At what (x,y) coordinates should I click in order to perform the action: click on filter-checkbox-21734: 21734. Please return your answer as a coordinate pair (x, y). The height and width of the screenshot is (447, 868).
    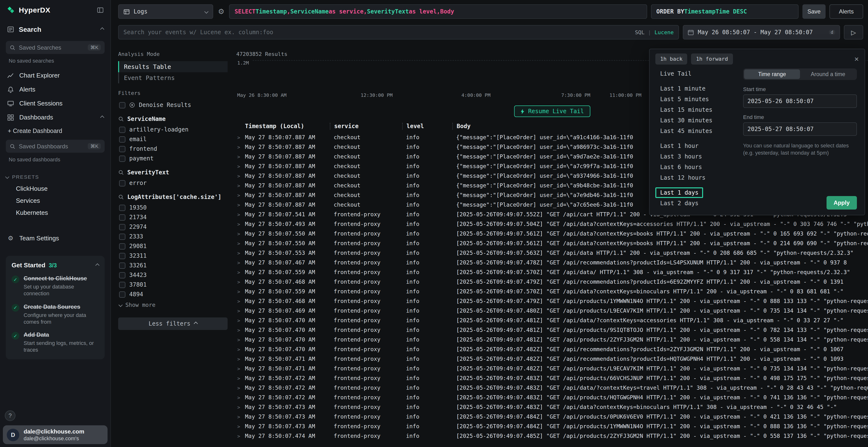
    Looking at the image, I should click on (173, 217).